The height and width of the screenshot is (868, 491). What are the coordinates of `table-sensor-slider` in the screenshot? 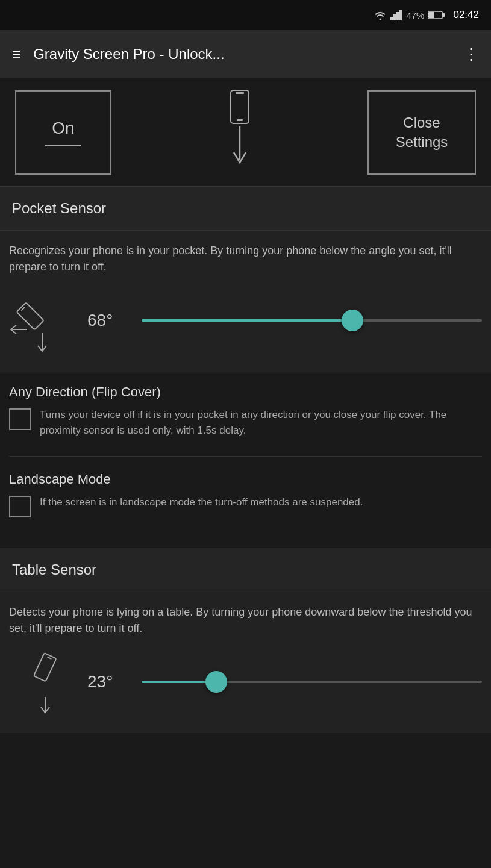 It's located at (312, 682).